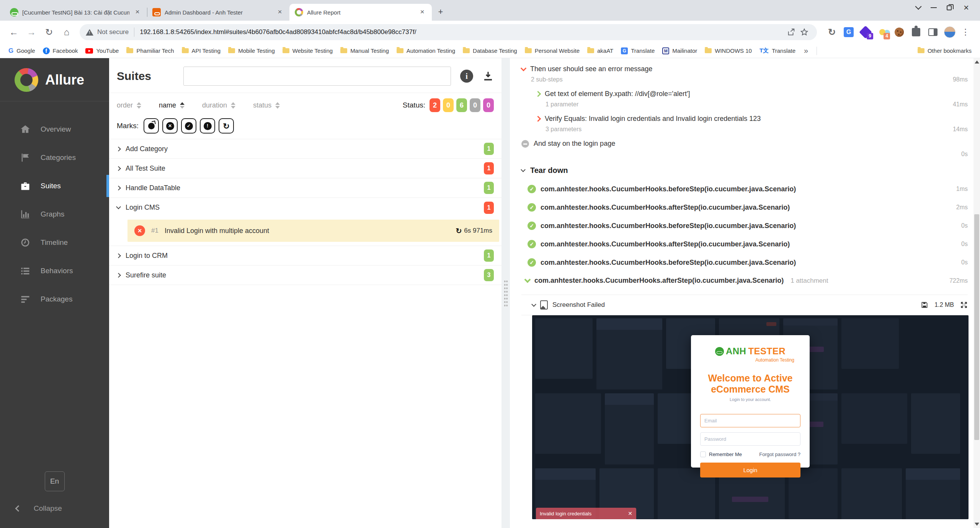 This screenshot has height=528, width=980. I want to click on forward-button: →, so click(31, 32).